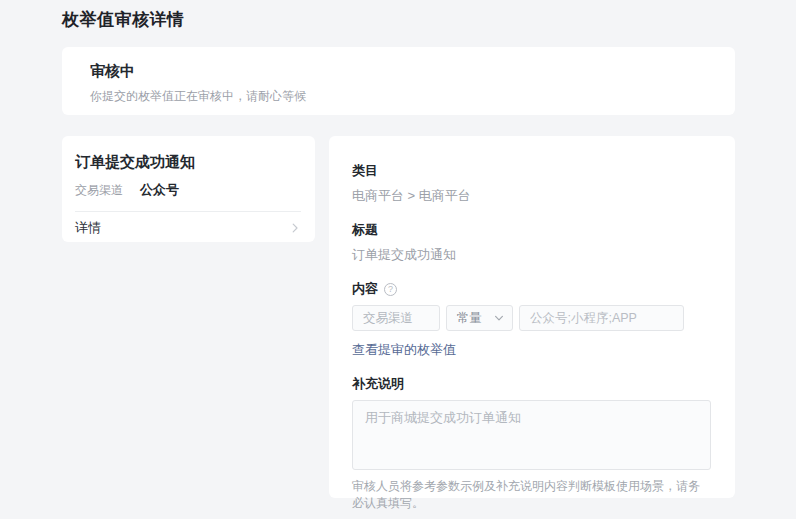 The width and height of the screenshot is (796, 519). I want to click on category-value: 电商平台 > 电商平台, so click(532, 196).